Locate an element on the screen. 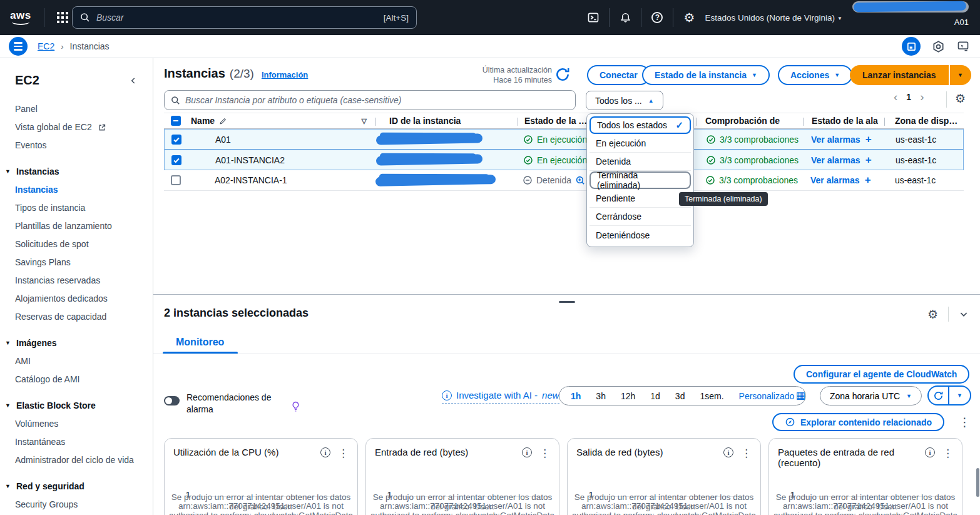  tab-monitoring: Monitoreo is located at coordinates (200, 342).